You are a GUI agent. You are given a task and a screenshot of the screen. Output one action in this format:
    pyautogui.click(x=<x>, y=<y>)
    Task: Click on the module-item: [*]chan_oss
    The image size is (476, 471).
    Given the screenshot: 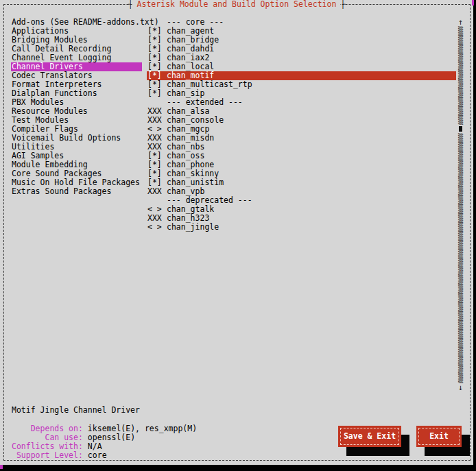 What is the action you would take?
    pyautogui.click(x=228, y=156)
    